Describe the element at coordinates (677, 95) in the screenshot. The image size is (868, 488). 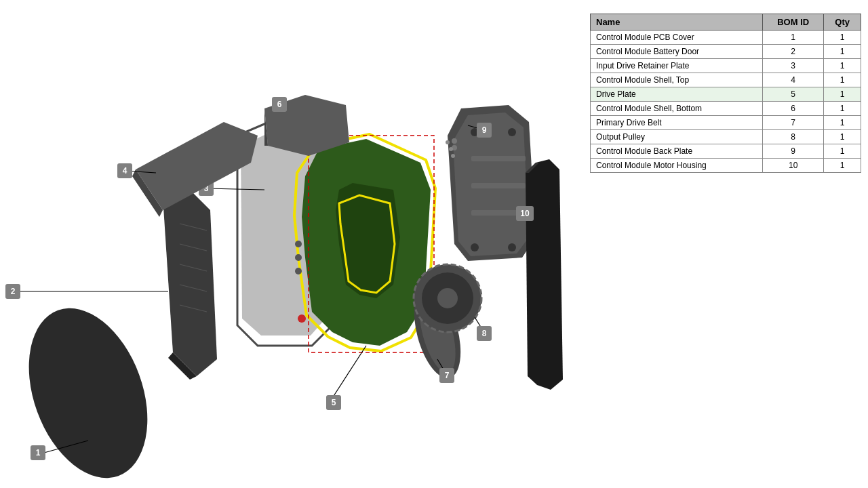
I see `bom-row-name: Drive Plate` at that location.